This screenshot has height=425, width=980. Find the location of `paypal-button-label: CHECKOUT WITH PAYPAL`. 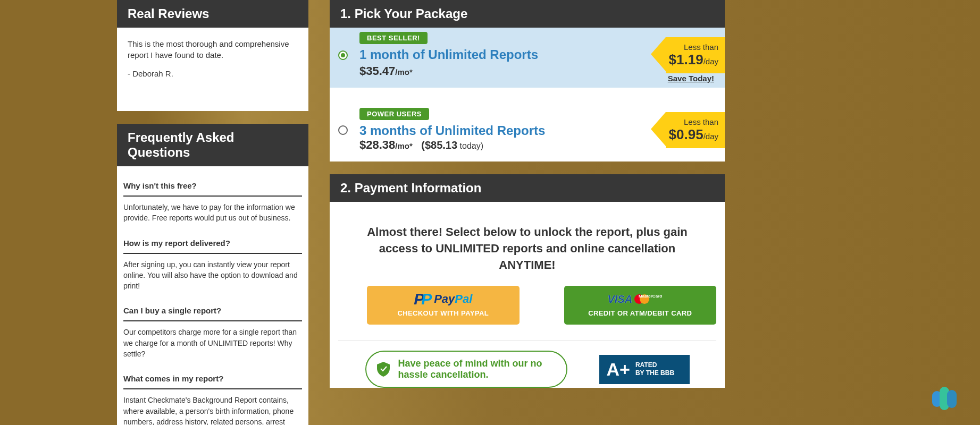

paypal-button-label: CHECKOUT WITH PAYPAL is located at coordinates (443, 313).